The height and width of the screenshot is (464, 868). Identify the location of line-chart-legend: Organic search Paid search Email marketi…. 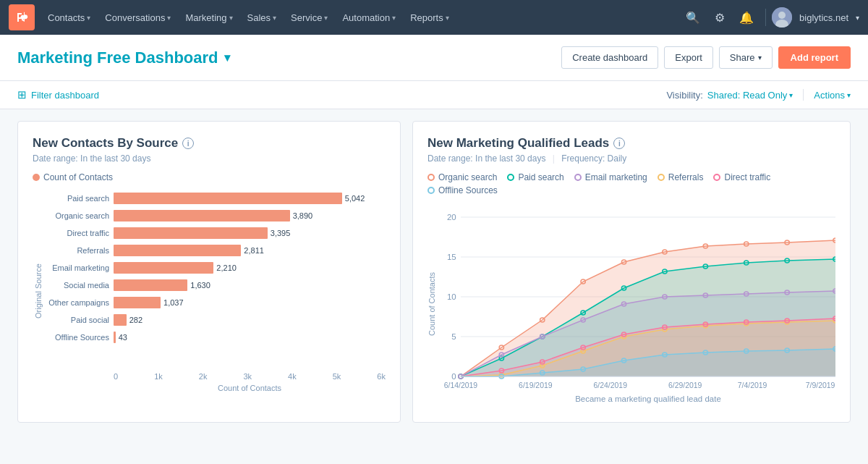
(631, 184).